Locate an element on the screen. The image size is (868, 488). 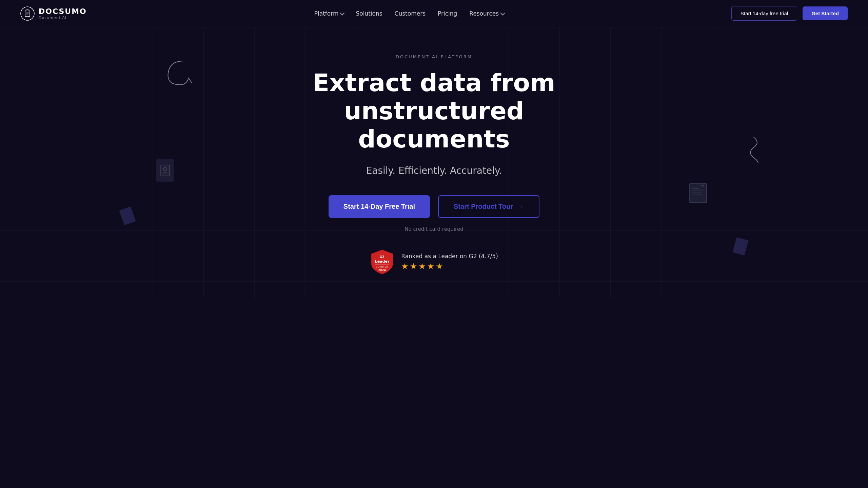
nav-item-resources: Resources is located at coordinates (487, 14).